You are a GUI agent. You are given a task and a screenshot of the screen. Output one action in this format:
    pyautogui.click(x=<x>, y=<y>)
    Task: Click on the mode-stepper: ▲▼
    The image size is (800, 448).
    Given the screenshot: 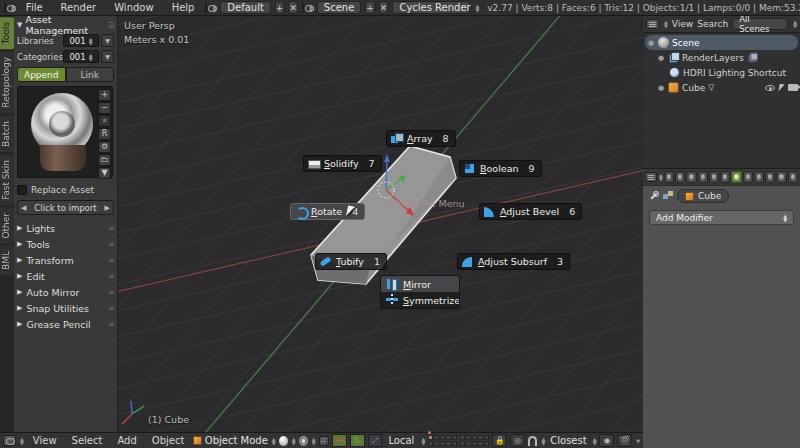 What is the action you would take?
    pyautogui.click(x=274, y=441)
    